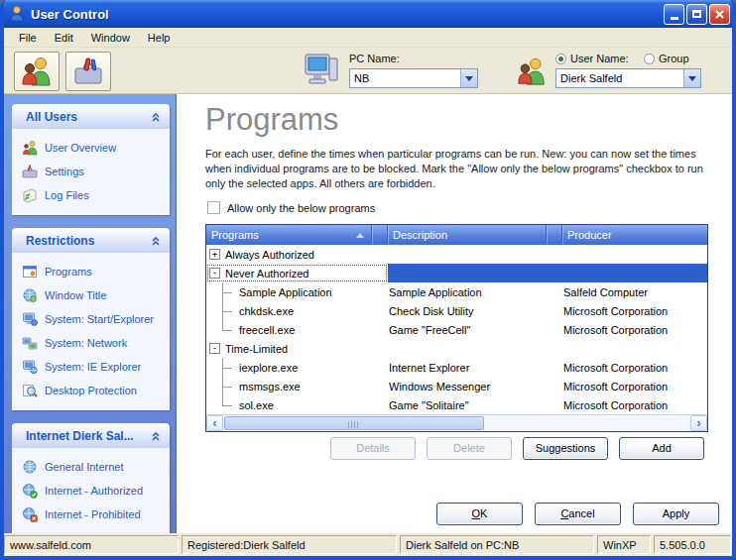  Describe the element at coordinates (480, 513) in the screenshot. I see `ok-button: OK` at that location.